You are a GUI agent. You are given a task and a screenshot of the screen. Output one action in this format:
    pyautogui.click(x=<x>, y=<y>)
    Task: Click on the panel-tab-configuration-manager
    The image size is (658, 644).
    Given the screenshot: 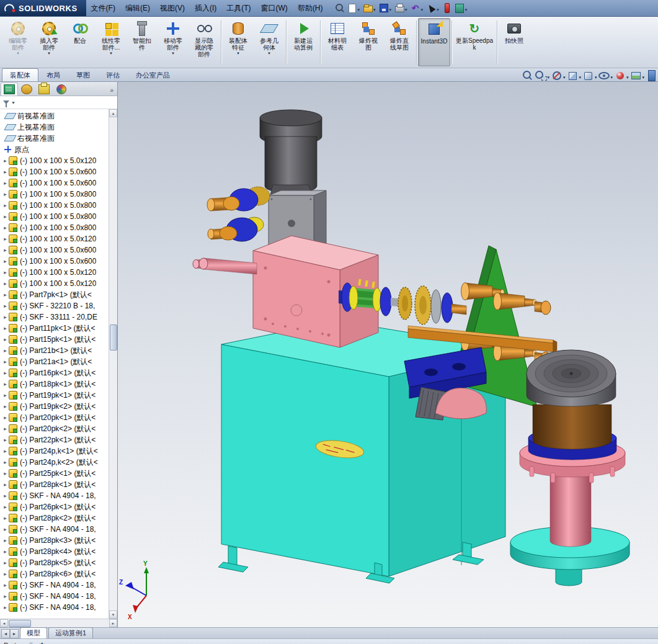 What is the action you would take?
    pyautogui.click(x=44, y=89)
    